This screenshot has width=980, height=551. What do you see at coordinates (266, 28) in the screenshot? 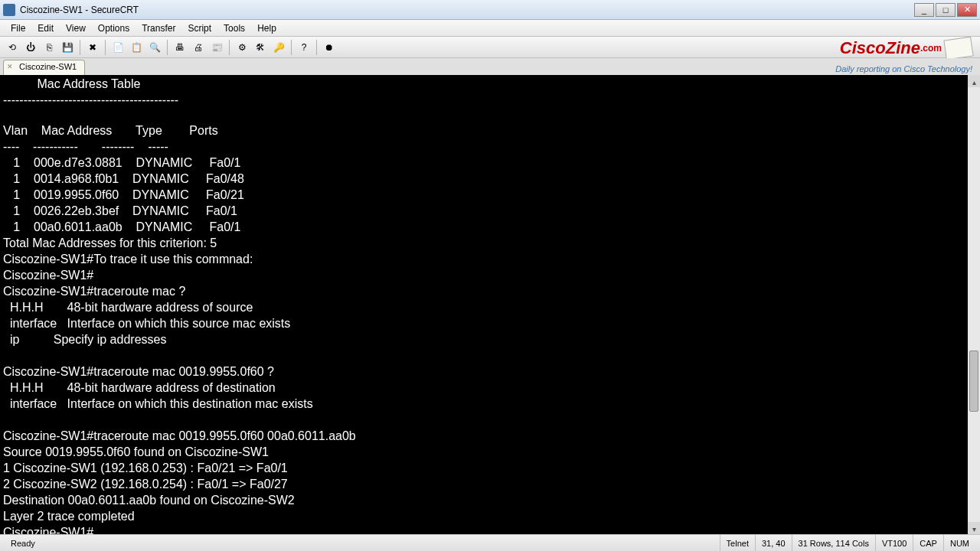
I see `menu-help: Help` at bounding box center [266, 28].